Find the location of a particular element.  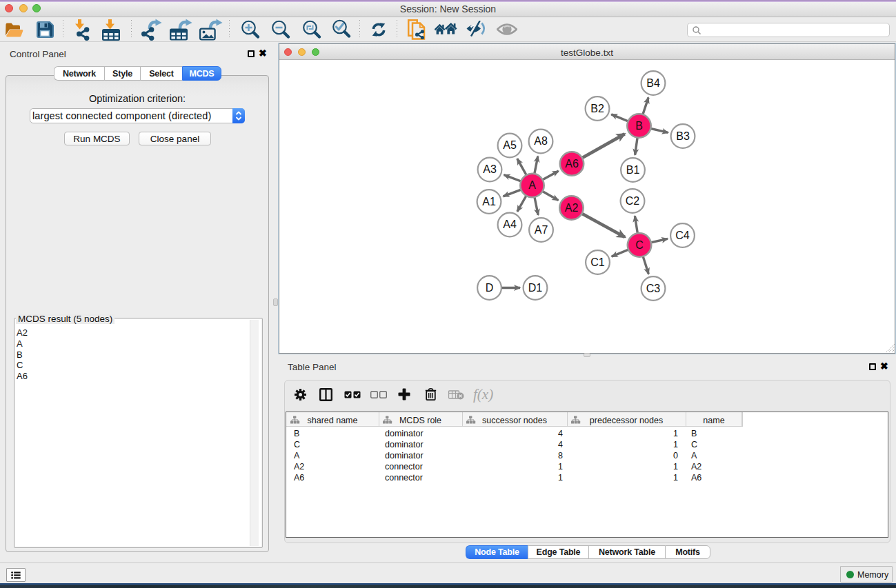

svg-text: A5 is located at coordinates (510, 145).